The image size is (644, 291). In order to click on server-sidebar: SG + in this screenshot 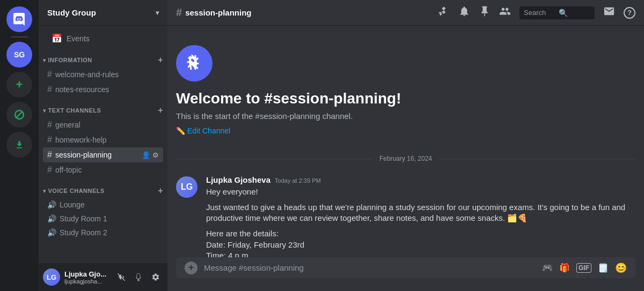, I will do `click(19, 146)`.